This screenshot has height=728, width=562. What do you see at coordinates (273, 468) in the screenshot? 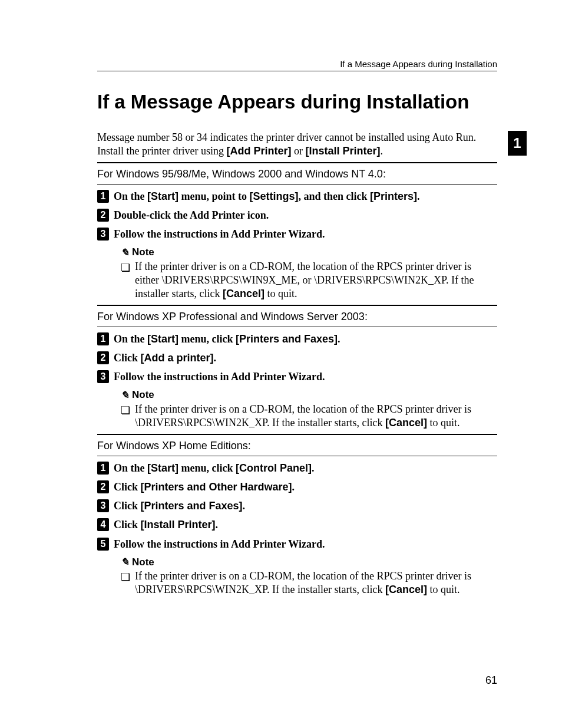
I see `ui-label: [Control Panel]` at bounding box center [273, 468].